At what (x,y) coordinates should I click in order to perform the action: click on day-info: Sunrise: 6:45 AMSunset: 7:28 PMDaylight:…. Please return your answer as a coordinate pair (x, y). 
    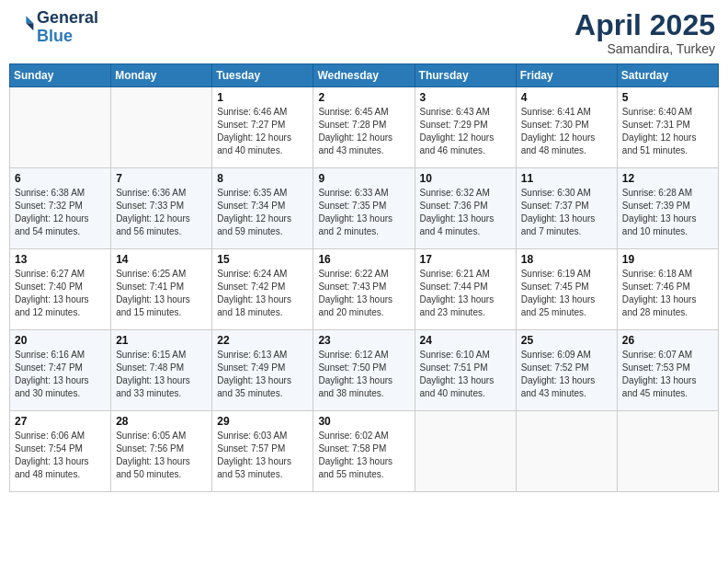
    Looking at the image, I should click on (364, 132).